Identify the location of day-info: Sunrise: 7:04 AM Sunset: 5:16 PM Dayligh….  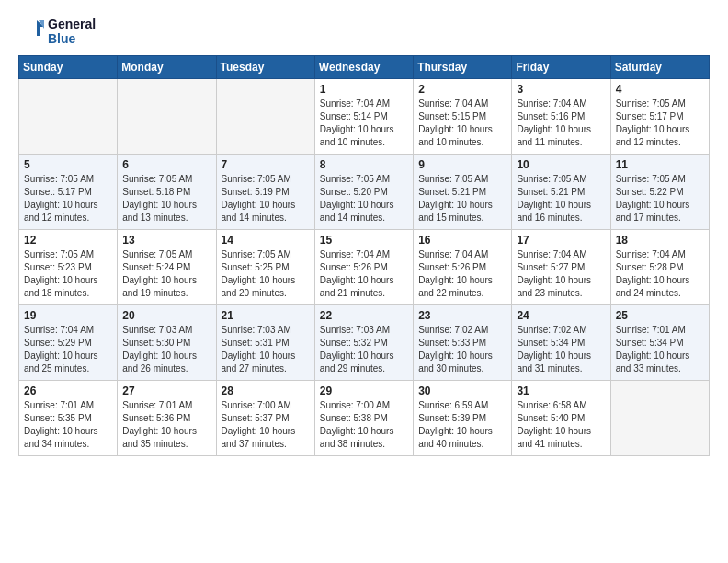
(561, 123).